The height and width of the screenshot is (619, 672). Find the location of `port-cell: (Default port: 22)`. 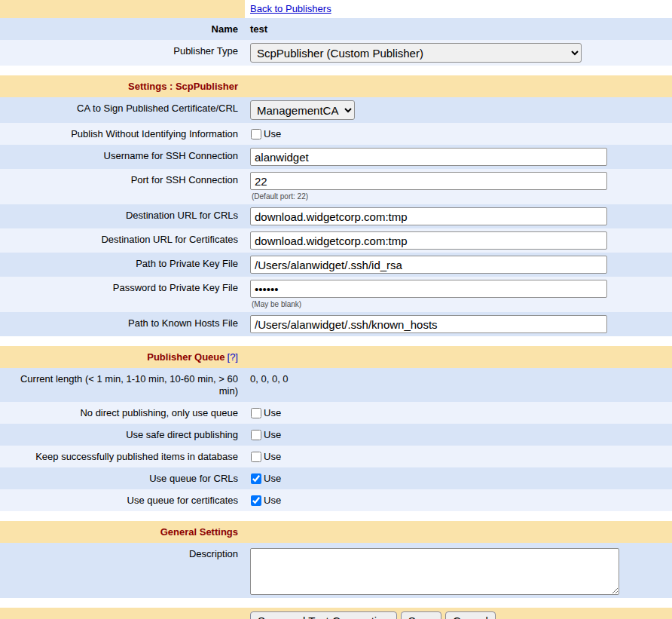

port-cell: (Default port: 22) is located at coordinates (458, 187).